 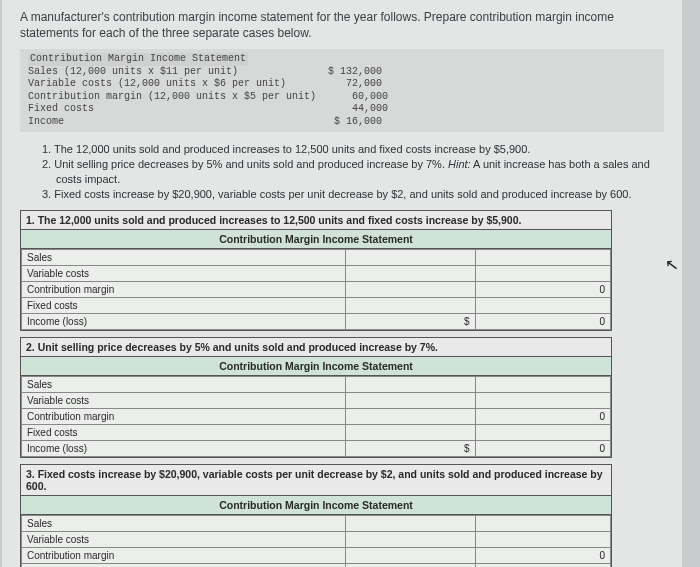 I want to click on c1-cm-in1, so click(x=410, y=289).